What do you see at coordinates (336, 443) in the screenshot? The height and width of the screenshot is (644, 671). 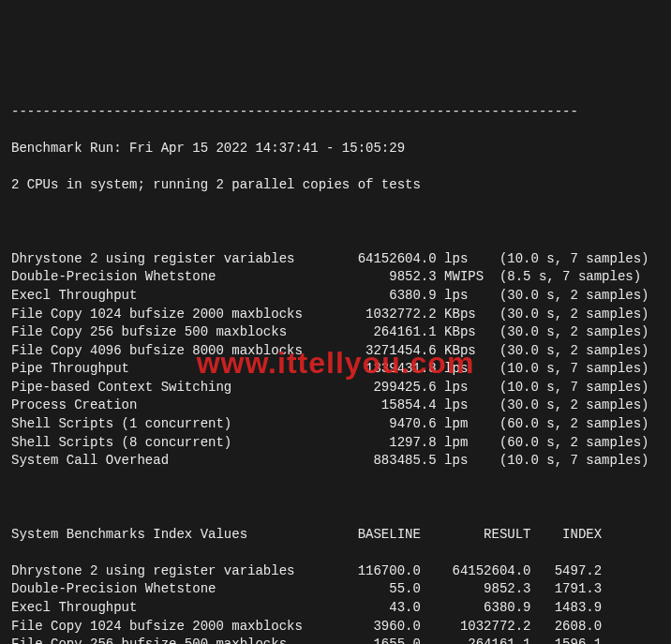 I see `result-row: Shell Scripts (8 concurrent) 1297.8 lpm …` at bounding box center [336, 443].